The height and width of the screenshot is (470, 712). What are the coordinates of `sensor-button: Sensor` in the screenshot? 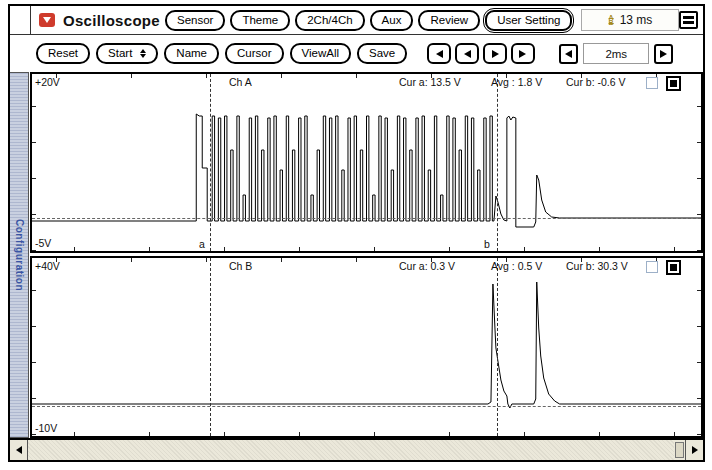 It's located at (195, 20).